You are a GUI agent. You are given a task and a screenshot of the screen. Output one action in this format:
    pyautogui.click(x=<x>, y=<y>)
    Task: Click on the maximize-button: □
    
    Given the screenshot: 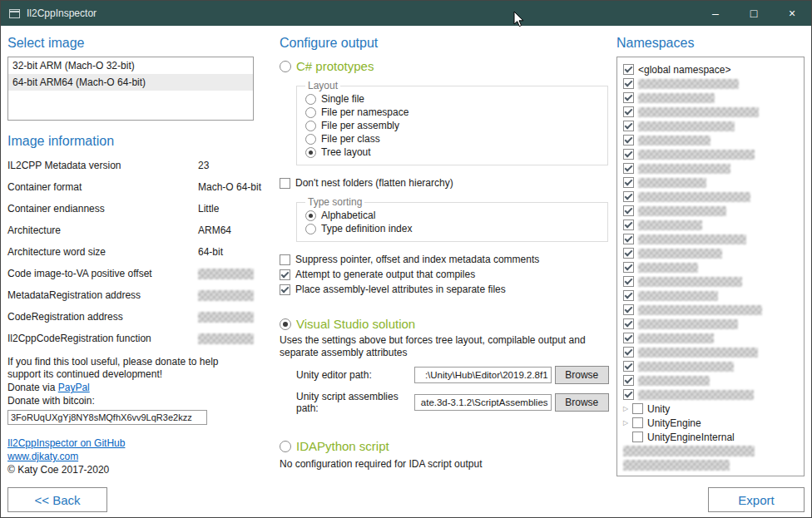 What is the action you would take?
    pyautogui.click(x=754, y=13)
    